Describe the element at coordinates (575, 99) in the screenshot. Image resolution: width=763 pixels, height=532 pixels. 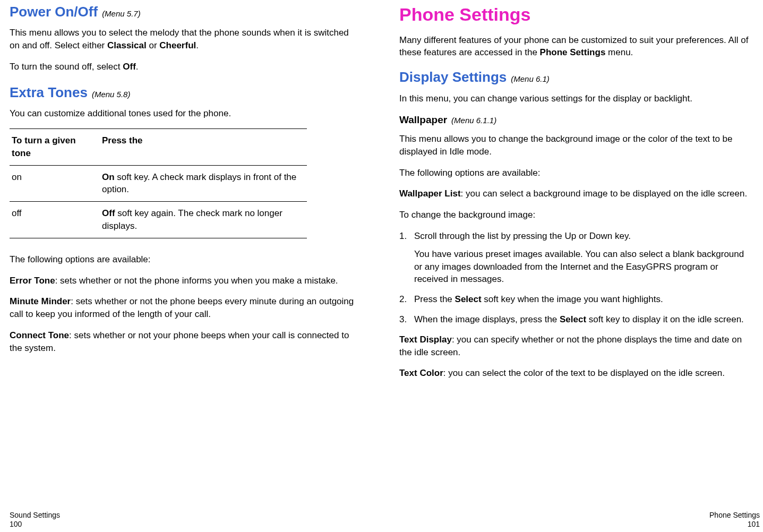
I see `body-text: In this menu, you can change various set…` at that location.